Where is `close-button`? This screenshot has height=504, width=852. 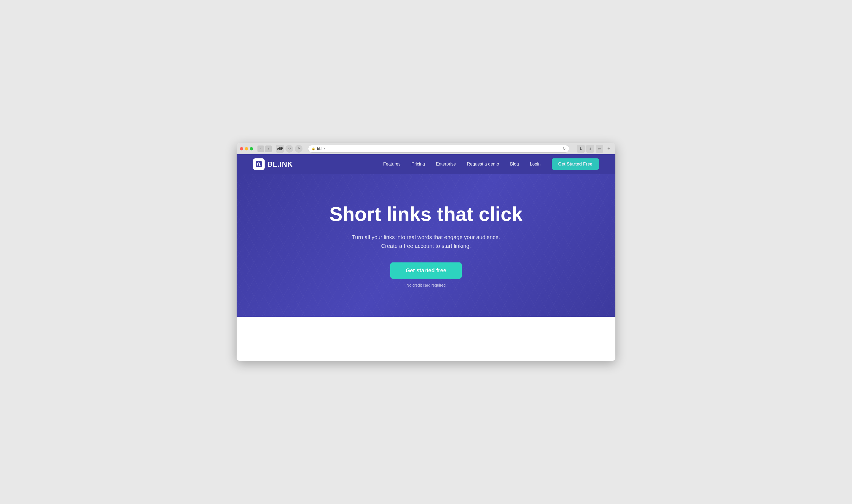
close-button is located at coordinates (241, 149).